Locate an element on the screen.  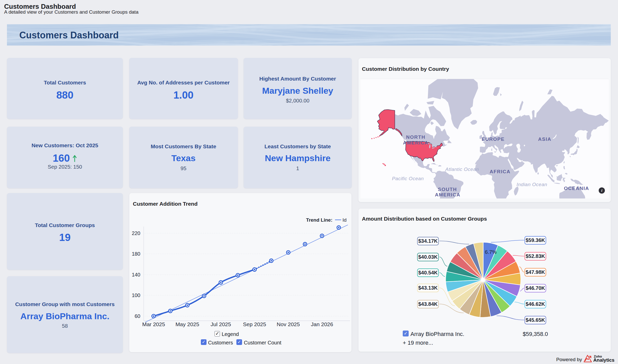
svg-text: Jan 2026 is located at coordinates (322, 324).